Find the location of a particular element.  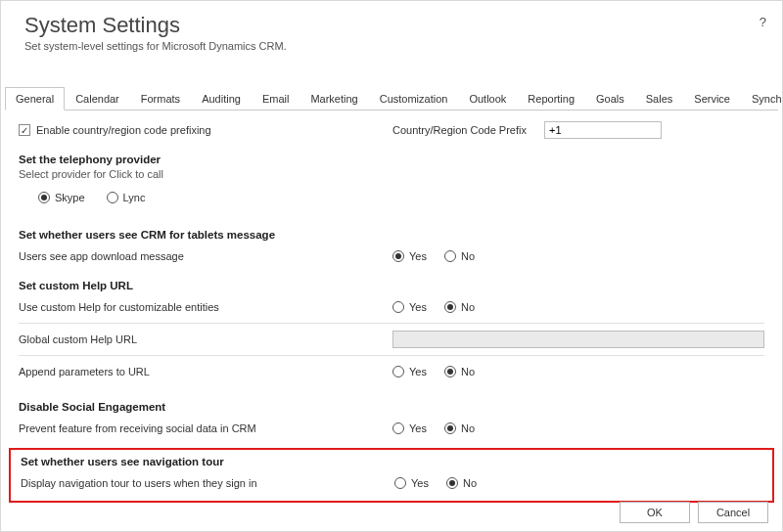

help-custom-label: Use custom Help for customizable entitie… is located at coordinates (206, 307).